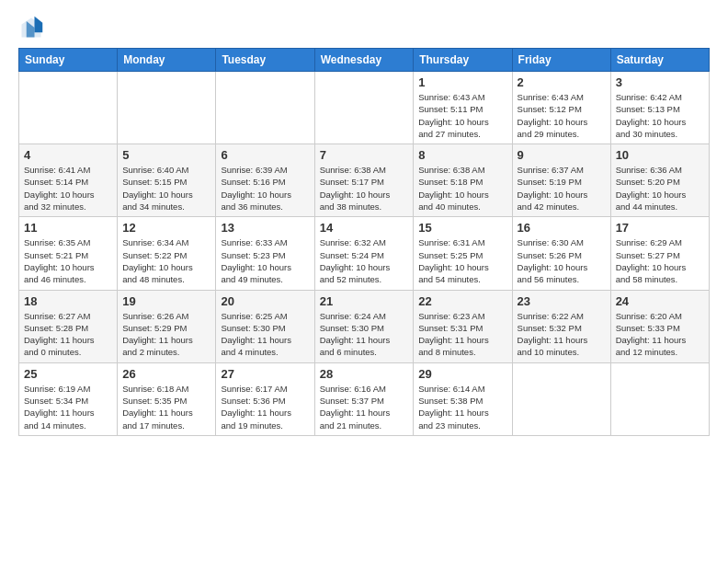 This screenshot has height=563, width=728. I want to click on day-number: 14, so click(364, 228).